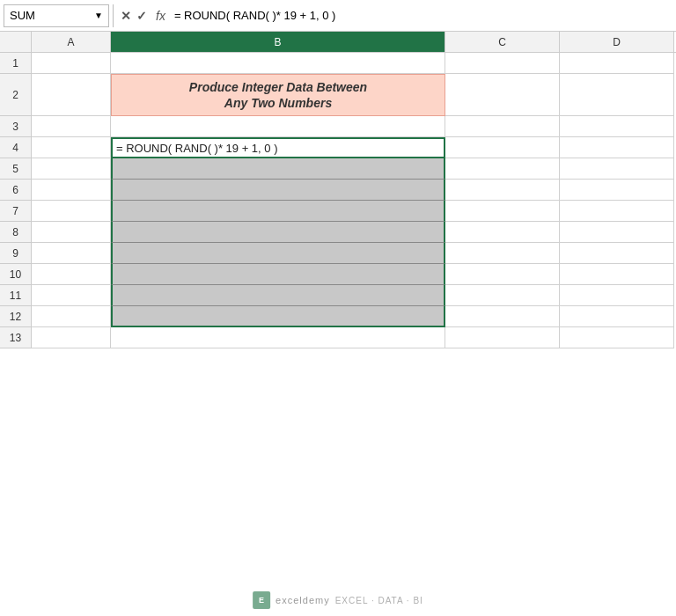  Describe the element at coordinates (503, 211) in the screenshot. I see `cell-c7` at that location.